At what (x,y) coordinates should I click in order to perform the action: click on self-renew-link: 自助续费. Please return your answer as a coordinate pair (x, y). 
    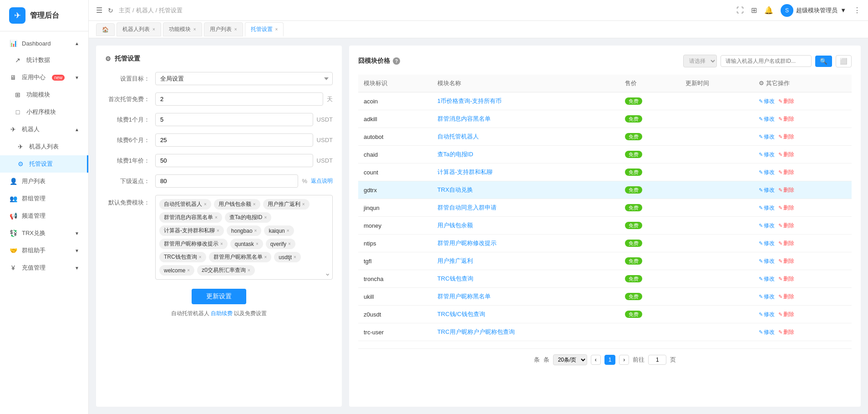
    Looking at the image, I should click on (222, 313).